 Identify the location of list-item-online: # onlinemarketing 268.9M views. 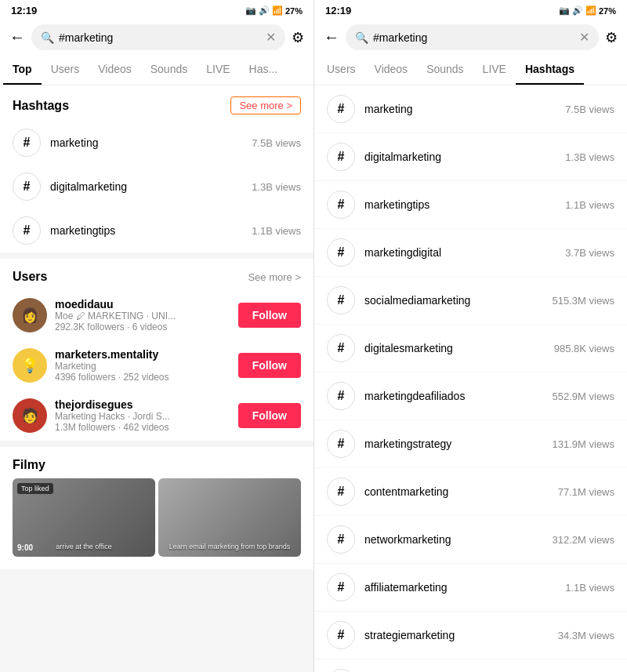
(470, 666).